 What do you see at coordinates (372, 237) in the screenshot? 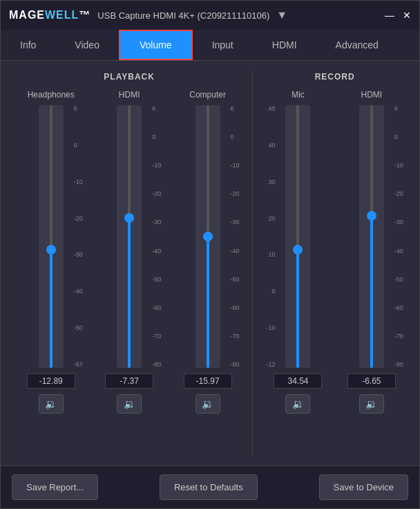
I see `hdmi-record-track: 60-10-20-30-40-50-60-70-80` at bounding box center [372, 237].